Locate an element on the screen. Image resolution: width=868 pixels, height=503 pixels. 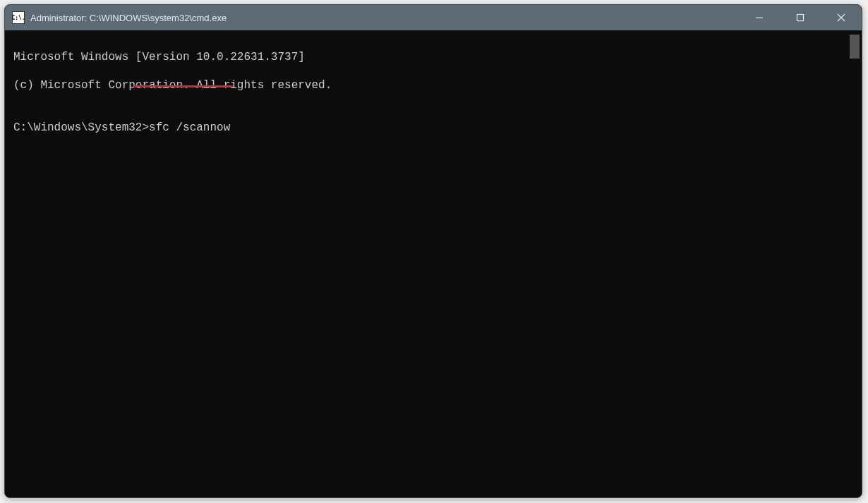
red-underline-annotation is located at coordinates (183, 86).